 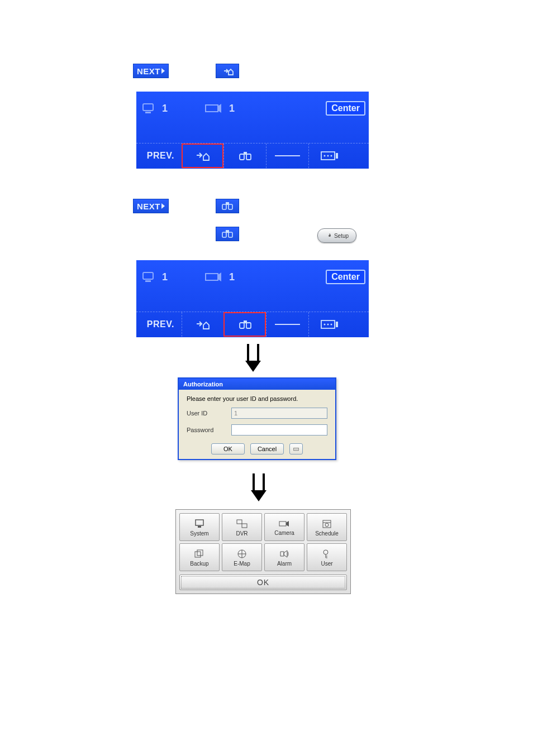 I want to click on settings-item-schedule: Schedule, so click(x=327, y=527).